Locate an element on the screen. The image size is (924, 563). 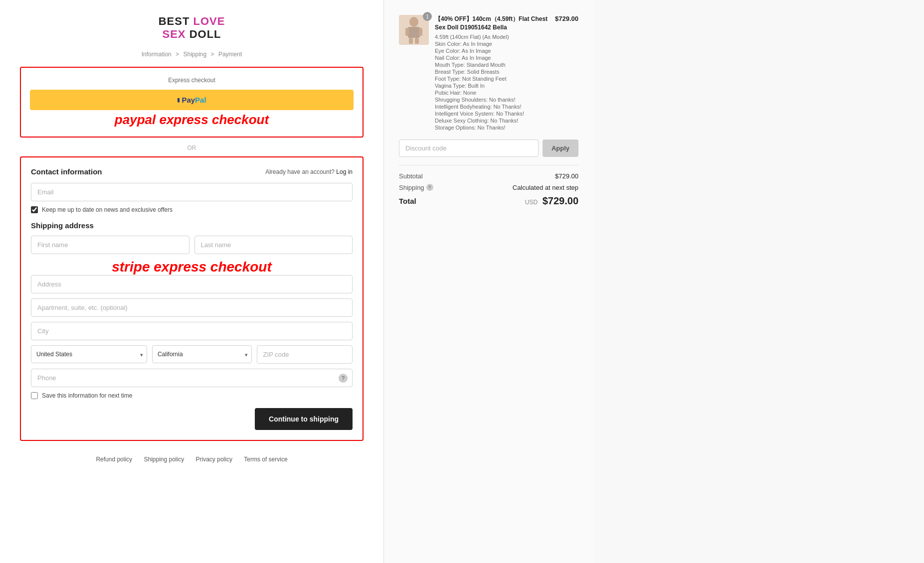
item-quantity-badge: 1 is located at coordinates (427, 16).